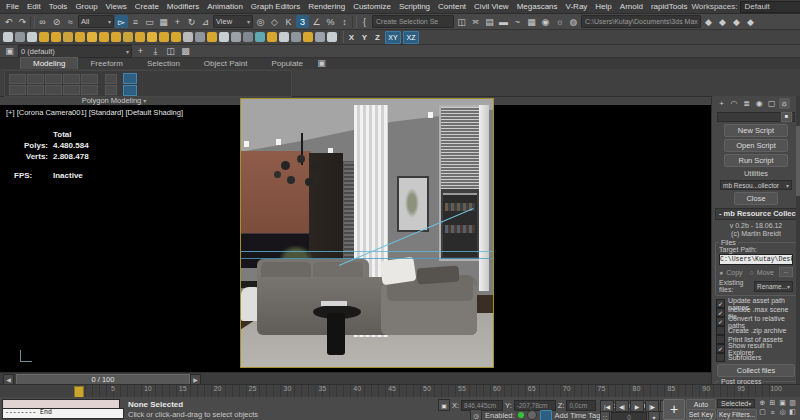  Describe the element at coordinates (721, 272) in the screenshot. I see `copy-radio: ●` at that location.